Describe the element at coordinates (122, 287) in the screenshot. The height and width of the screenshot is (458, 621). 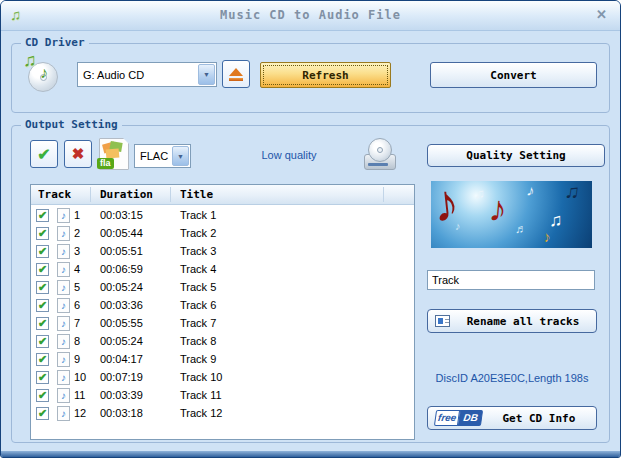
I see `track-duration: 00:05:24` at that location.